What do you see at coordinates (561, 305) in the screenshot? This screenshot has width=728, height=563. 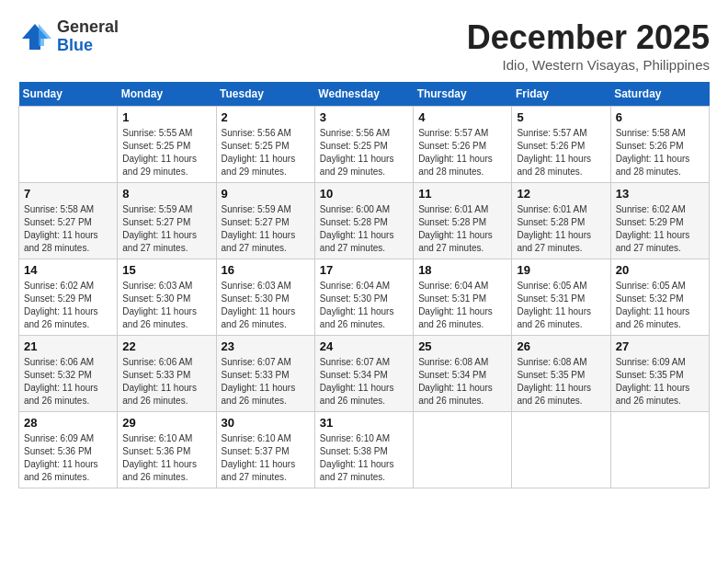 I see `day-info: Sunrise: 6:05 AMSunset: 5:31 PMDaylight:…` at bounding box center [561, 305].